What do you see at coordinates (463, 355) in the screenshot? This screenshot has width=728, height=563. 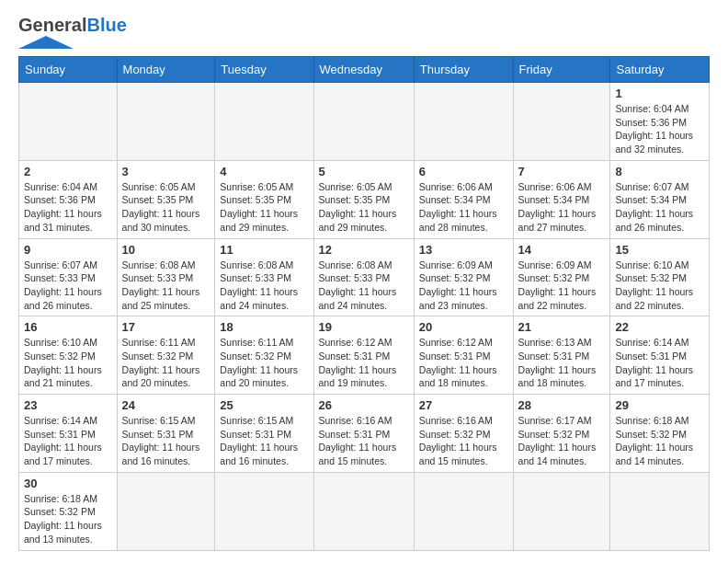 I see `calendar-day-cell: 20Sunrise: 6:12 AM Sunset: 5:31 PM Dayli…` at bounding box center [463, 355].